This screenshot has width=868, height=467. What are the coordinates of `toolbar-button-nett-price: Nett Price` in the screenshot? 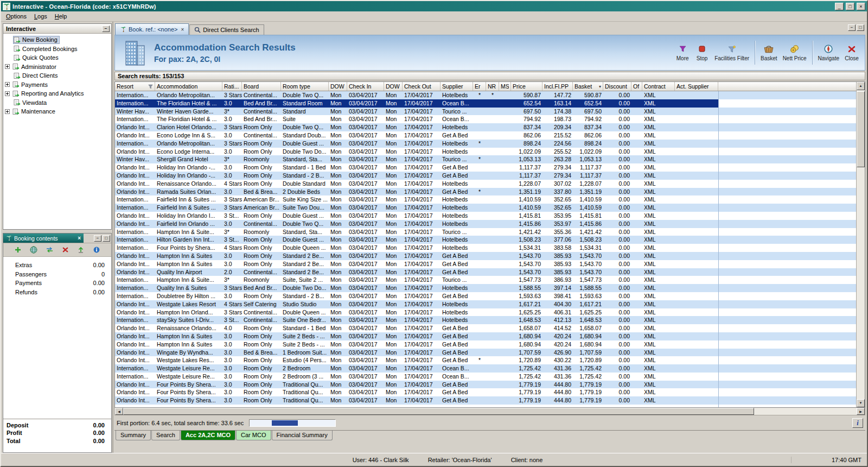 It's located at (795, 53).